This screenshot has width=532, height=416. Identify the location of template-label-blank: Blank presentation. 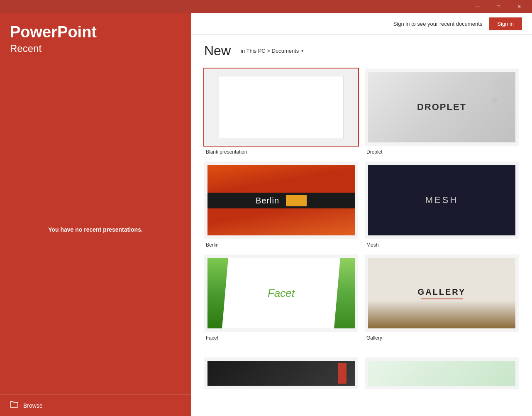
(281, 152).